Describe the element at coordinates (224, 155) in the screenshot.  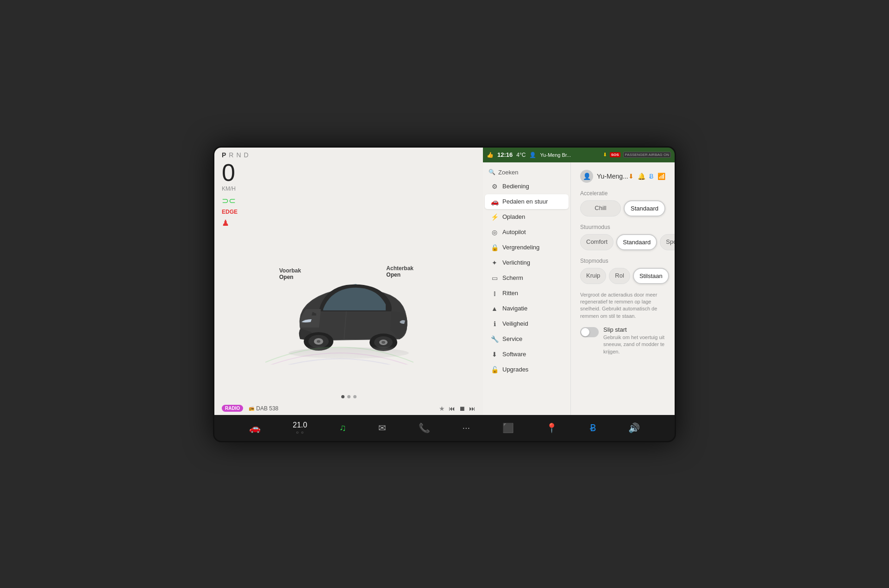
I see `gear-P: P` at that location.